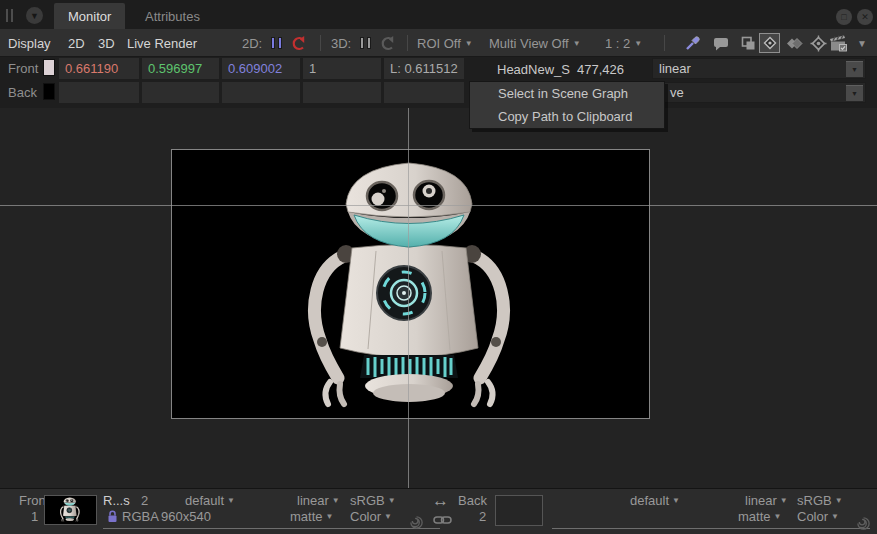 The height and width of the screenshot is (534, 877). I want to click on front-view-dropdown: sRGB▼, so click(373, 500).